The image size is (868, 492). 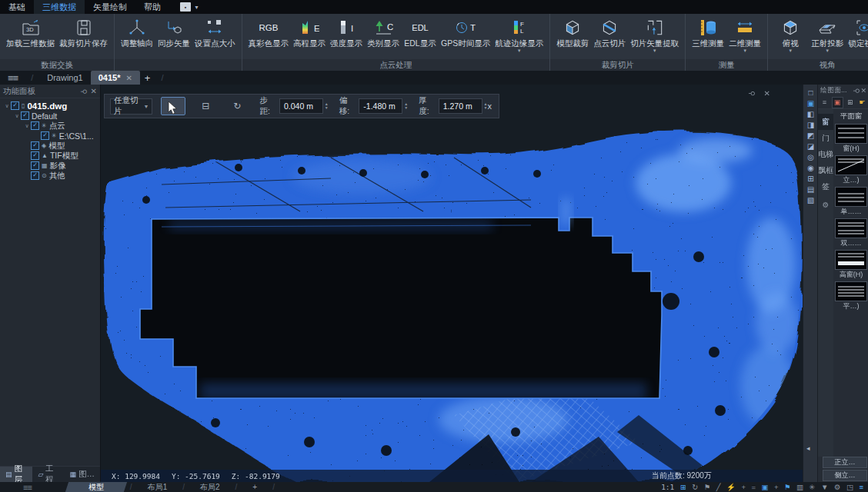 I want to click on tree-node-: ∨✓✳点云, so click(x=50, y=126).